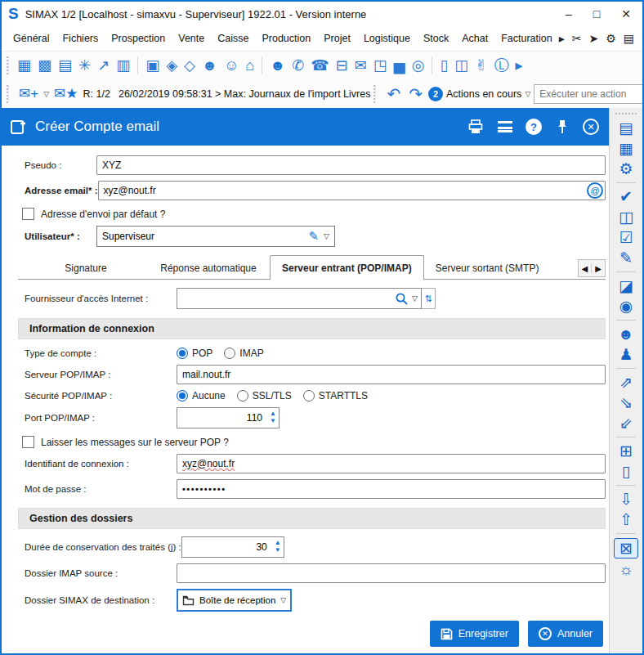  I want to click on hamburger-menu-icon, so click(505, 127).